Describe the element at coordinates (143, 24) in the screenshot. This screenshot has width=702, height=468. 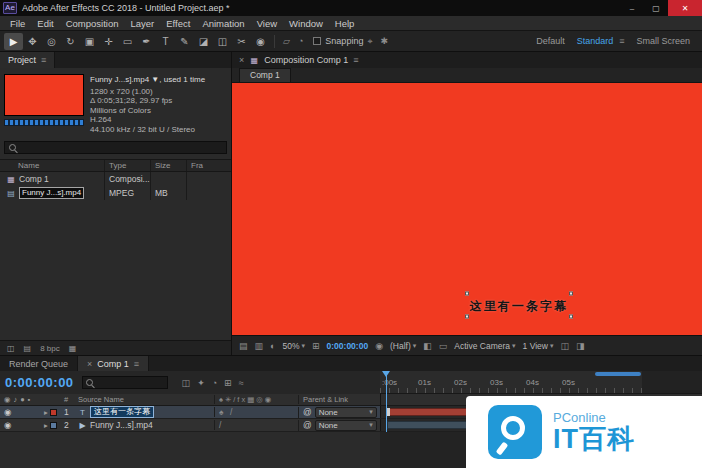
I see `menu-layer: Layer` at that location.